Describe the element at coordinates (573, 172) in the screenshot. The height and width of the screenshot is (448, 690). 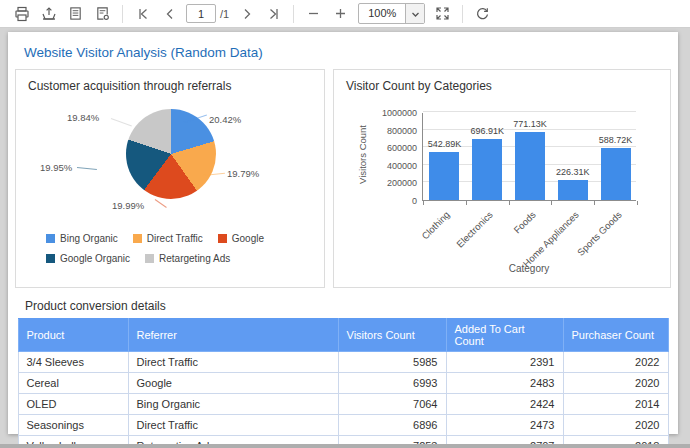
I see `bar-value-label: 226.31K` at that location.